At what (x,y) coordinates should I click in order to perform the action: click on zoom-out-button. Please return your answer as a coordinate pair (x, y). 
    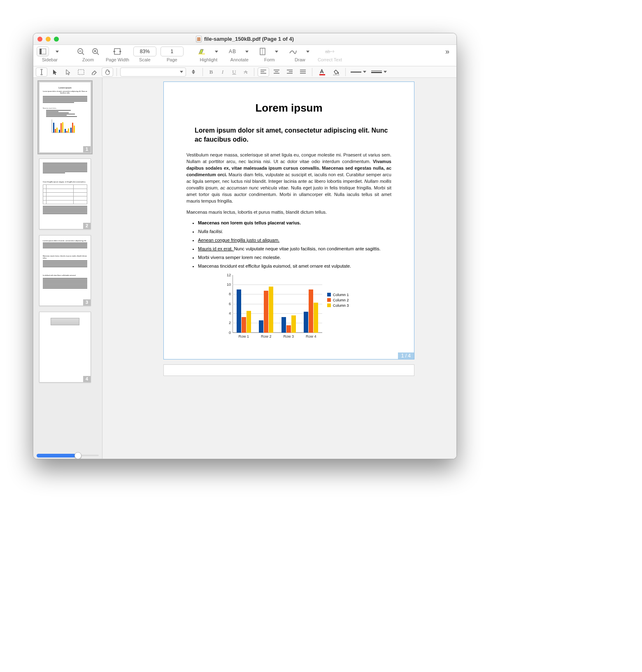
    Looking at the image, I should click on (81, 51).